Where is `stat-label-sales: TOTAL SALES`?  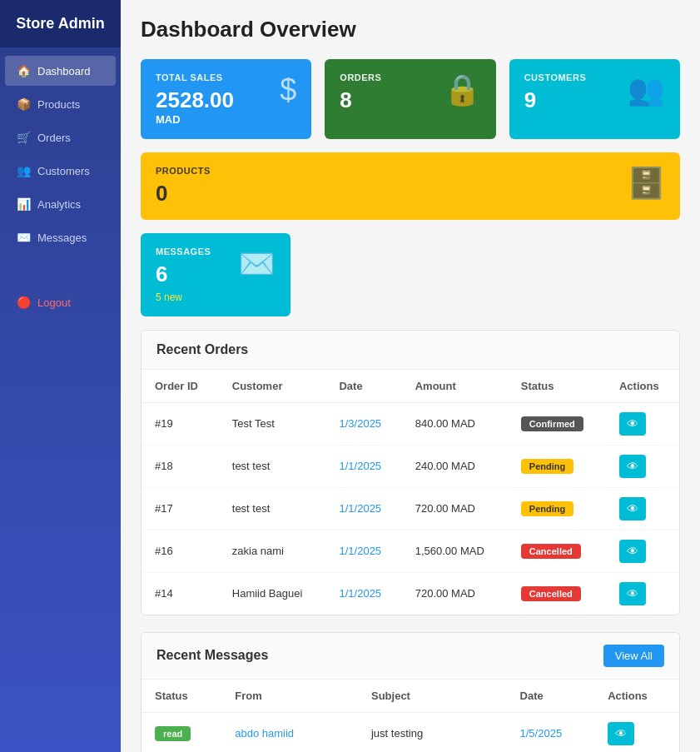 stat-label-sales: TOTAL SALES is located at coordinates (195, 77).